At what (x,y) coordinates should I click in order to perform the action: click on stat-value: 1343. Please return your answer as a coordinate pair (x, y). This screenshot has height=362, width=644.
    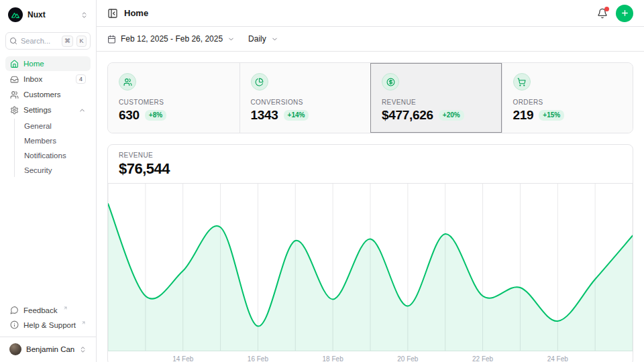
    Looking at the image, I should click on (264, 115).